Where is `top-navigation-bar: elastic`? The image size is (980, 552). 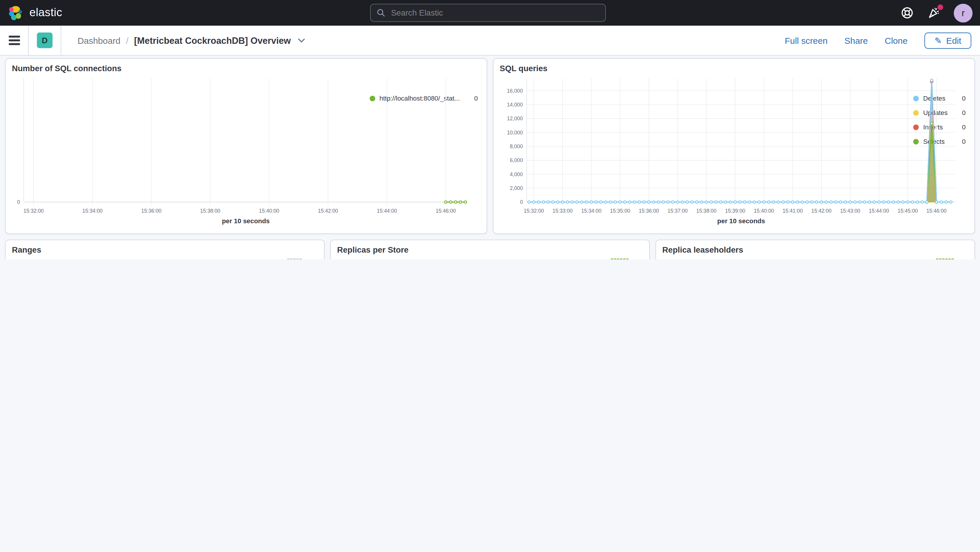
top-navigation-bar: elastic is located at coordinates (490, 13).